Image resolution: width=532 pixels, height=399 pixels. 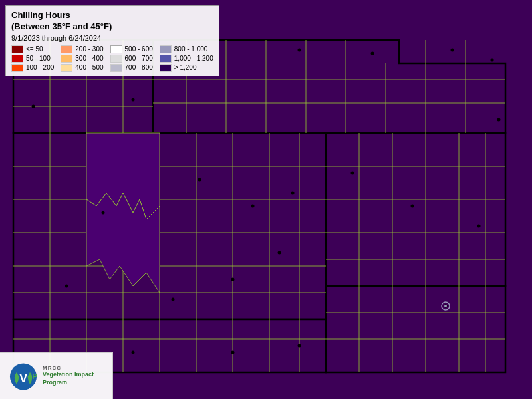 I want to click on legend-item-5: 300 - 400, so click(x=82, y=59).